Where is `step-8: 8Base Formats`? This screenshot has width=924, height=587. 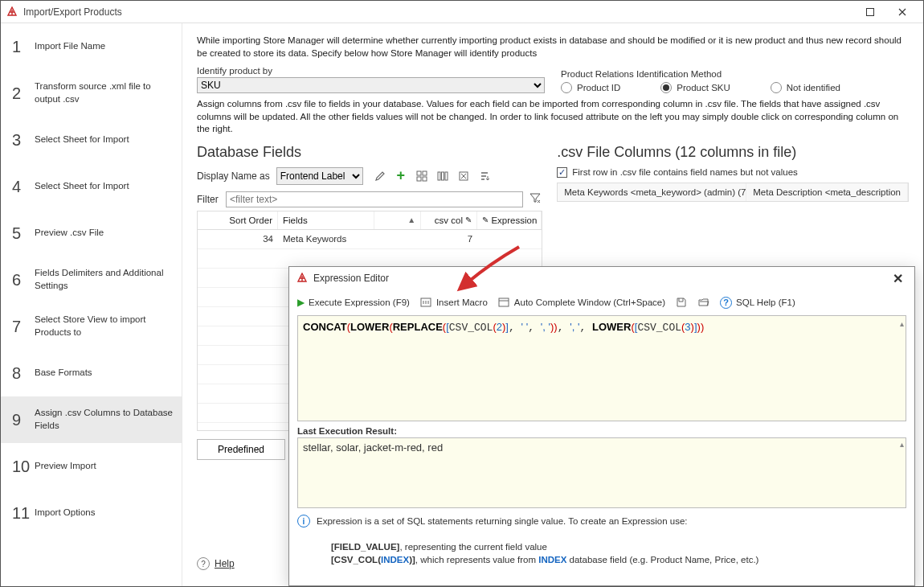
step-8: 8Base Formats is located at coordinates (92, 373).